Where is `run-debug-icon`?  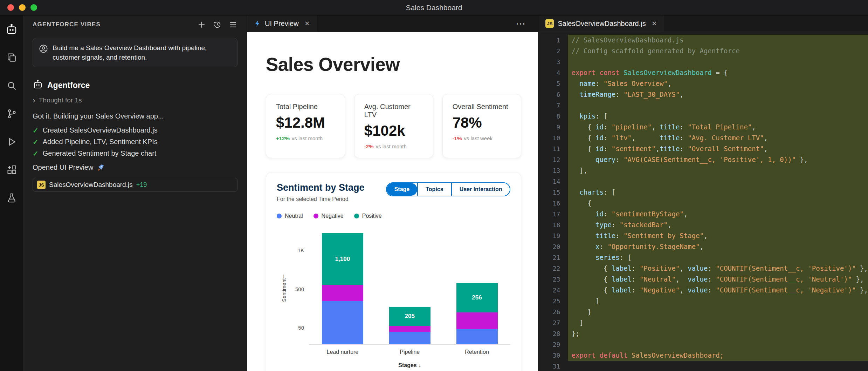
run-debug-icon is located at coordinates (12, 142).